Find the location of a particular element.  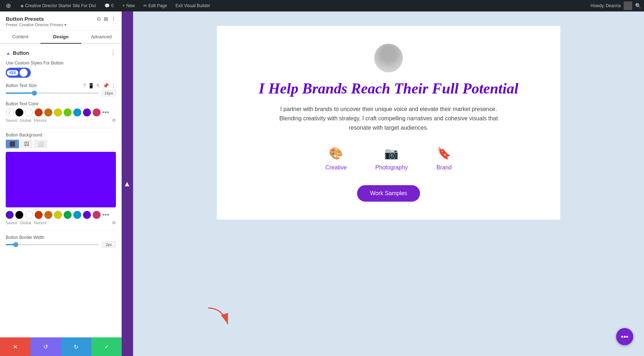

section-options-icon: ⋮ is located at coordinates (113, 53).